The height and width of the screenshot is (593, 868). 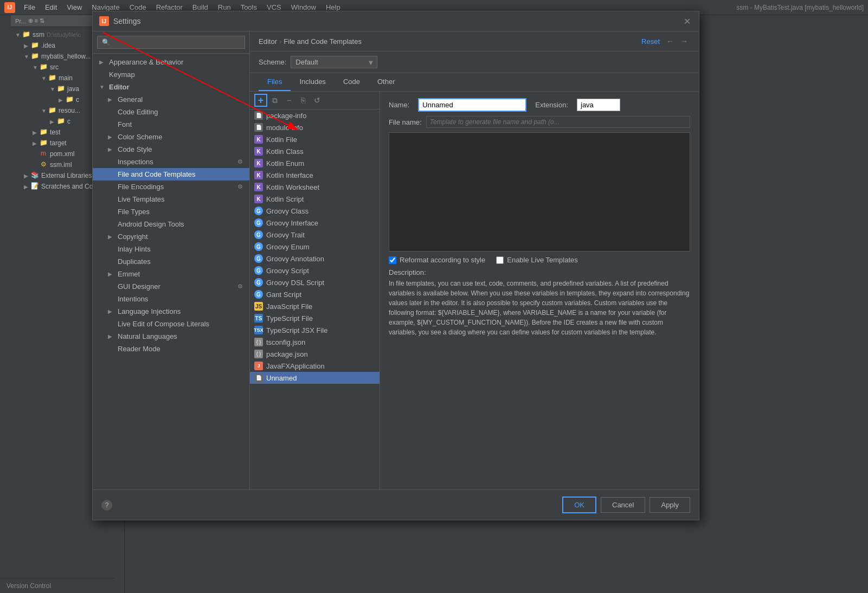 What do you see at coordinates (393, 260) in the screenshot?
I see `reformat-checkbox` at bounding box center [393, 260].